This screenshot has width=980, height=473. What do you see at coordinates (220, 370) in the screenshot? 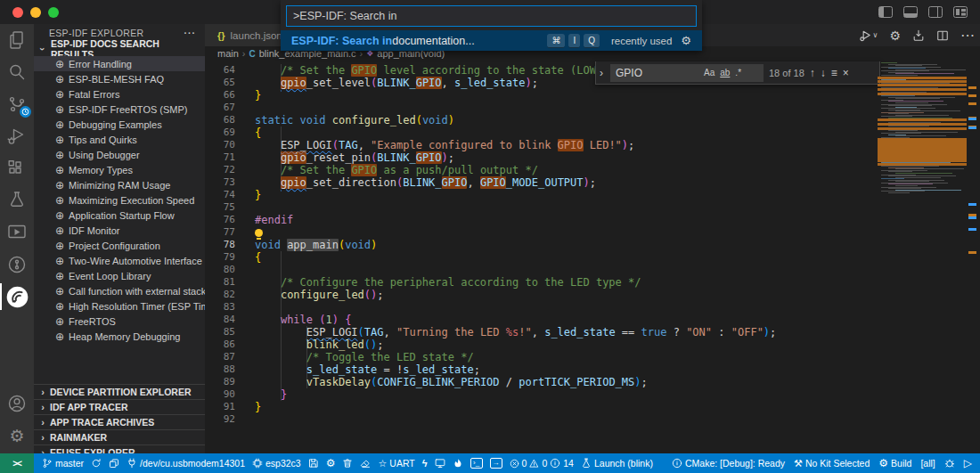
I see `line-number: 88` at bounding box center [220, 370].